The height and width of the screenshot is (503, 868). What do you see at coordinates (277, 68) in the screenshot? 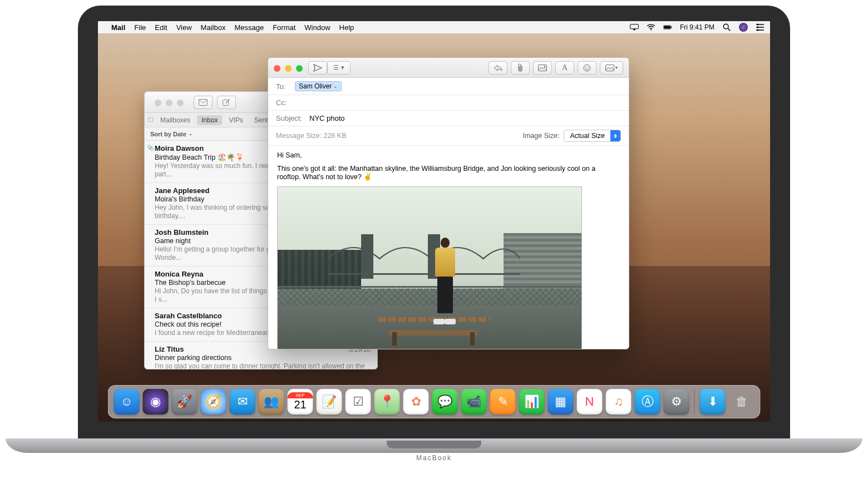
I see `close-button` at bounding box center [277, 68].